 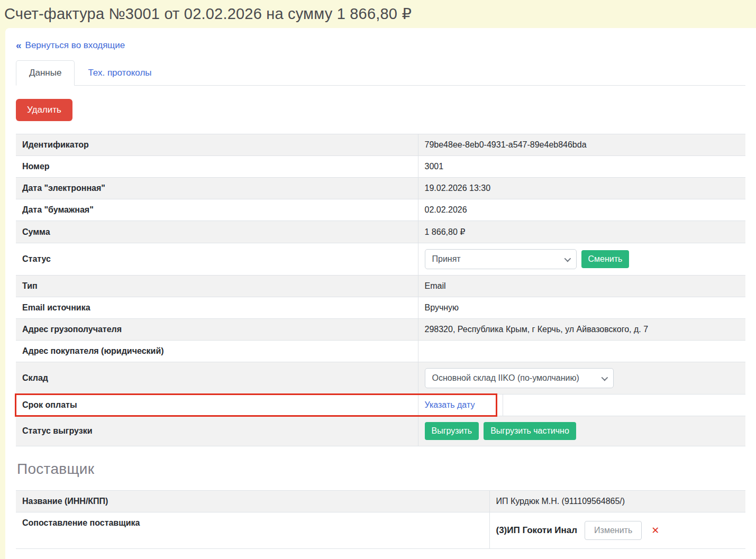 I want to click on back-link-label: Вернуться во входящие, so click(x=75, y=45).